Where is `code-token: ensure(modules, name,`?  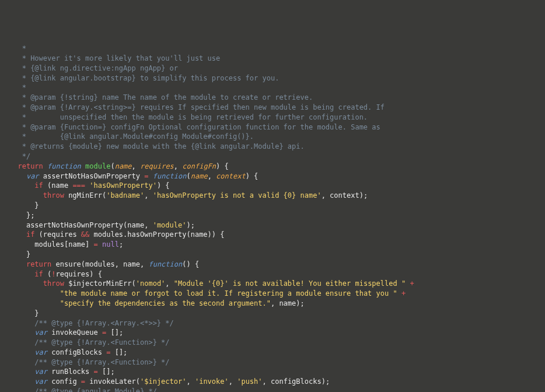
code-token: ensure(modules, name, is located at coordinates (100, 264).